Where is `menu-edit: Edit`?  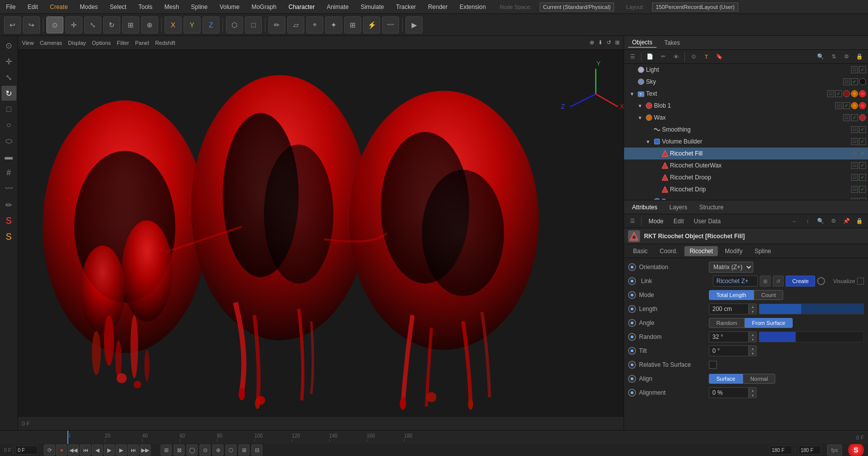 menu-edit: Edit is located at coordinates (33, 7).